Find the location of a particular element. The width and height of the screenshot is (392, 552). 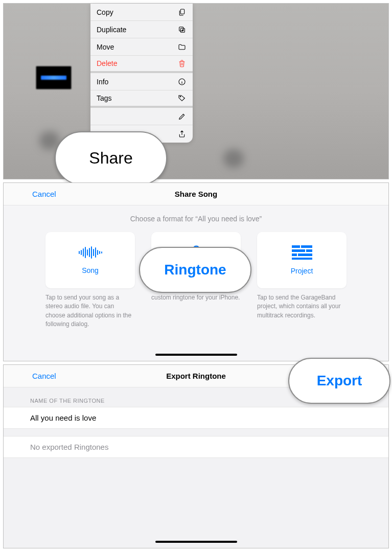

tag-icon is located at coordinates (182, 98).